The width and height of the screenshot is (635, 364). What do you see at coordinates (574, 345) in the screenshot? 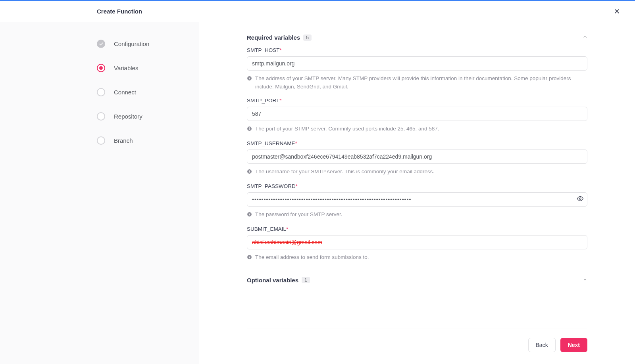
I see `next-button: Next` at bounding box center [574, 345].